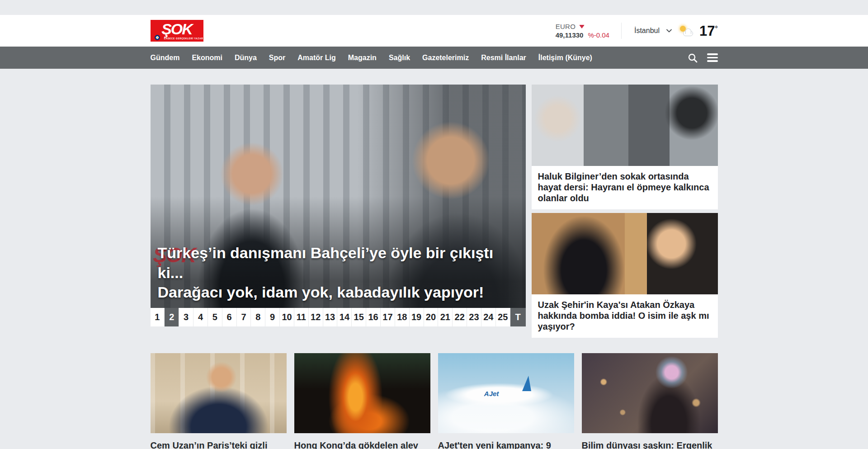  What do you see at coordinates (244, 317) in the screenshot?
I see `pagination-page-7: 7` at bounding box center [244, 317].